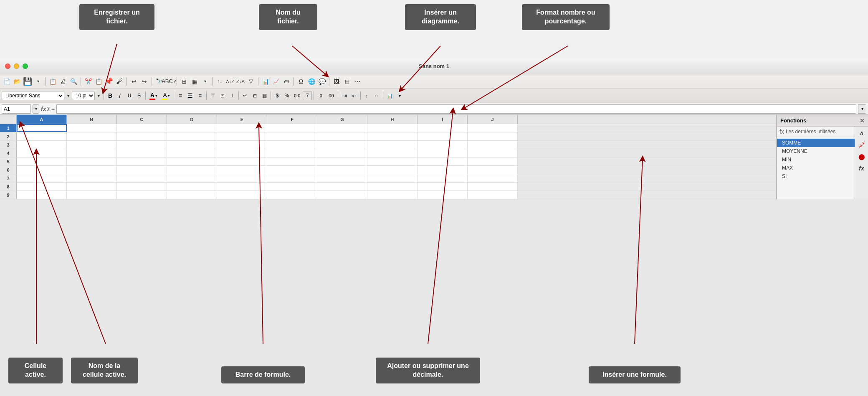  I want to click on paste-icon: 📌, so click(109, 81).